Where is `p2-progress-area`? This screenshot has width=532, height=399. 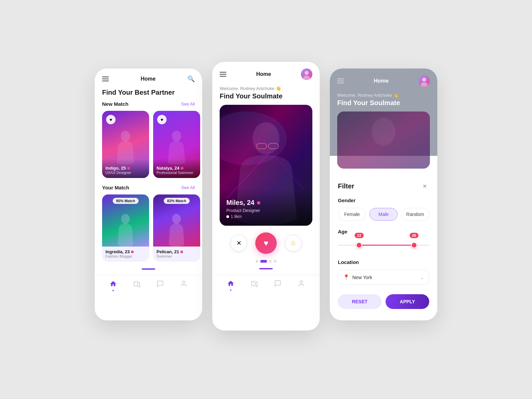
p2-progress-area is located at coordinates (266, 271).